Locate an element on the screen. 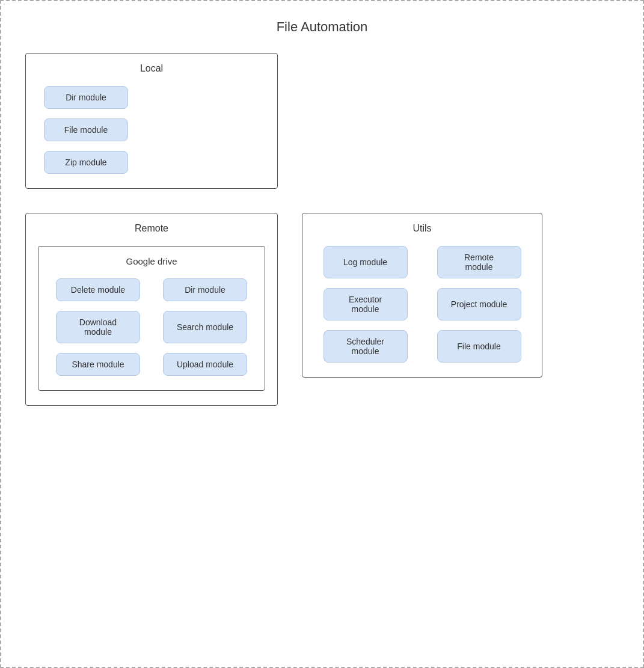 The height and width of the screenshot is (668, 644). delete-module-button: Delete module is located at coordinates (98, 290).